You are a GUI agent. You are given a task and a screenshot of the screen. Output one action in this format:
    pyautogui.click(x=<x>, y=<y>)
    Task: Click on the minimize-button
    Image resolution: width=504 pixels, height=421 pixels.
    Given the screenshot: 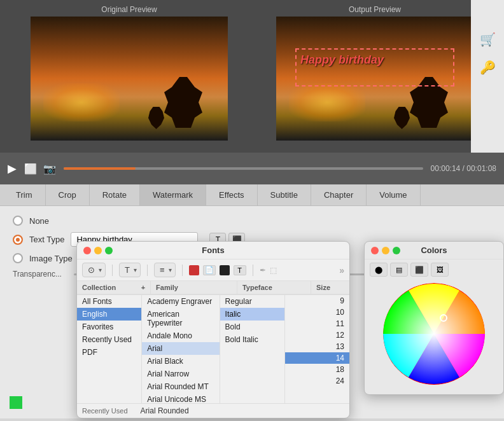 What is the action you would take?
    pyautogui.click(x=98, y=251)
    